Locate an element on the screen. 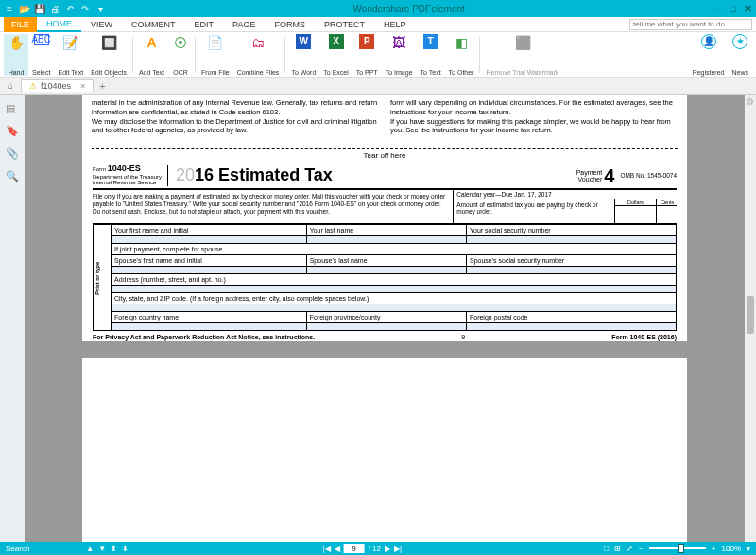 The image size is (756, 555). form-header: Form 1040-ES Department of the Treasury … is located at coordinates (385, 178).